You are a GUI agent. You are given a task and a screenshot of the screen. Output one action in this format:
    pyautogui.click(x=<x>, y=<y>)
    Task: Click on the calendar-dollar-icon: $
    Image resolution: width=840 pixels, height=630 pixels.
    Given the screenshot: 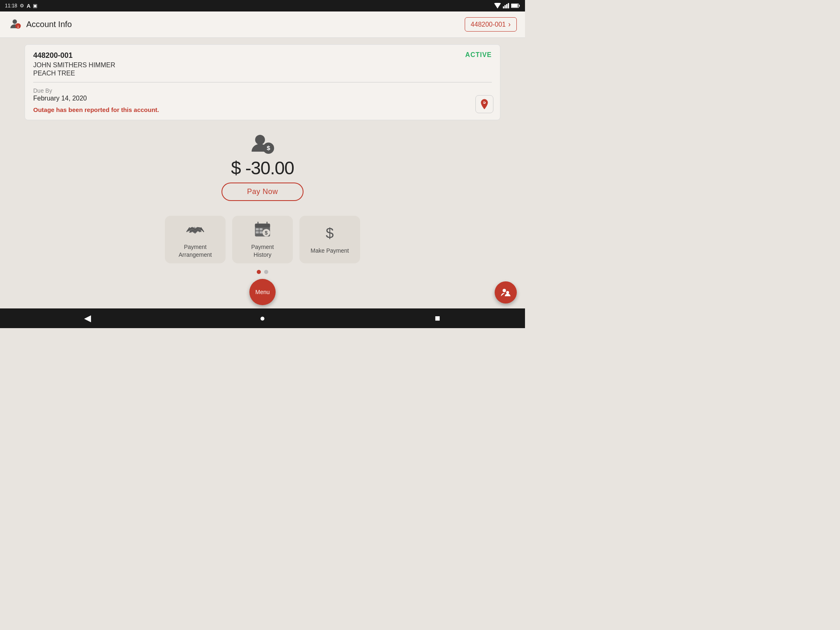 What is the action you would take?
    pyautogui.click(x=262, y=231)
    